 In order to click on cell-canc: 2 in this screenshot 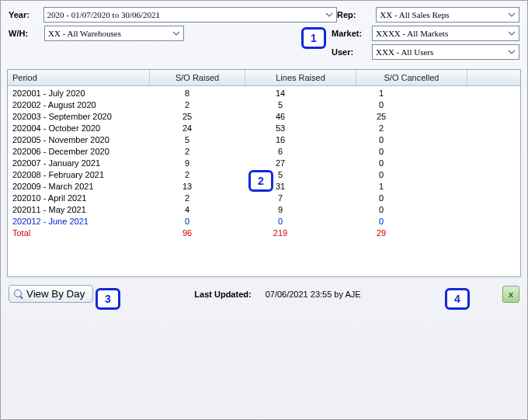, I will do `click(381, 129)`.